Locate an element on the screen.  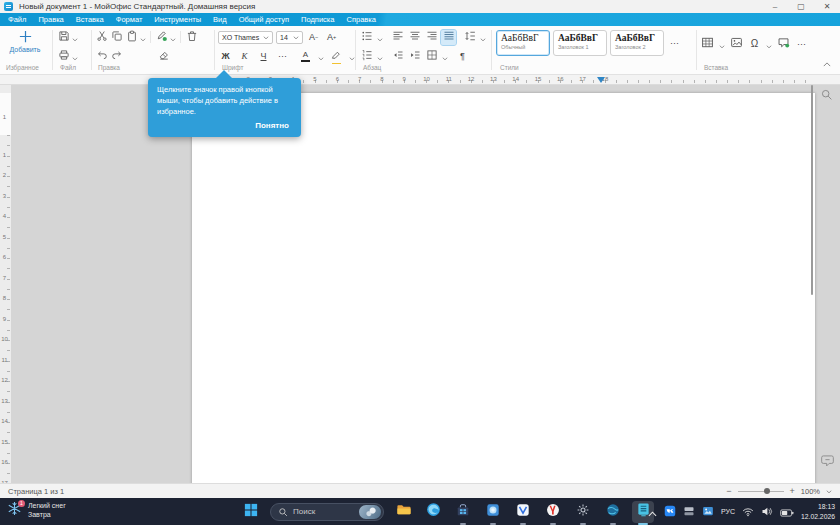
font-color-dropdown is located at coordinates (321, 56).